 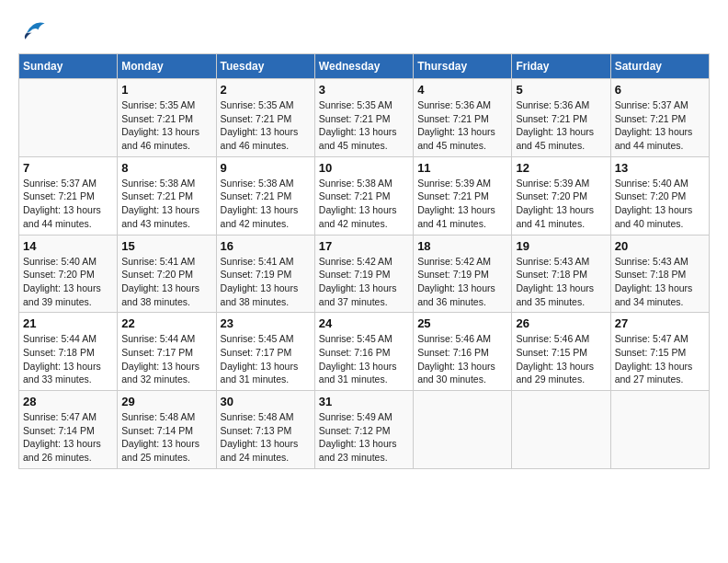 What do you see at coordinates (166, 324) in the screenshot?
I see `day-number: 22` at bounding box center [166, 324].